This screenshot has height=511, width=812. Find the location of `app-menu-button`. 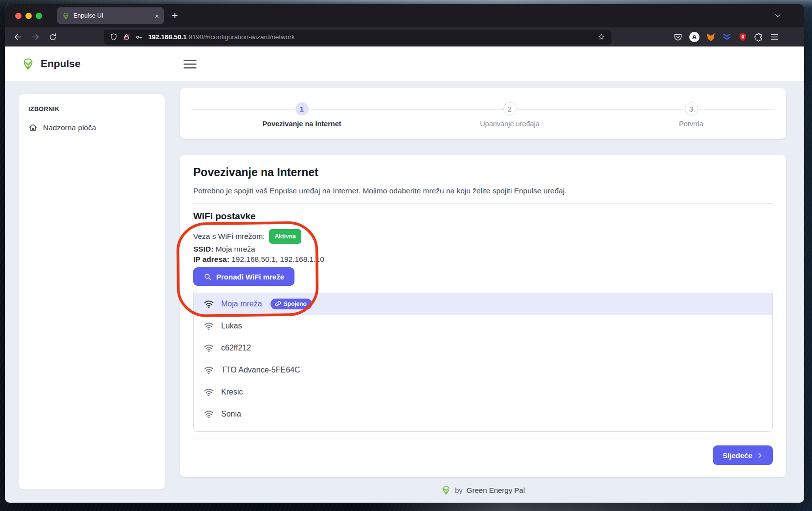

app-menu-button is located at coordinates (190, 64).